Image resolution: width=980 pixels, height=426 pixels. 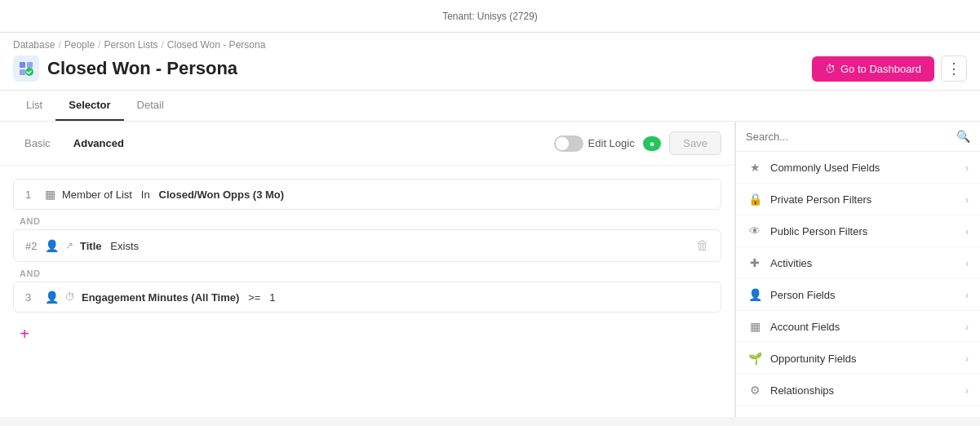 What do you see at coordinates (755, 263) in the screenshot?
I see `plus-circle-icon: ✚` at bounding box center [755, 263].